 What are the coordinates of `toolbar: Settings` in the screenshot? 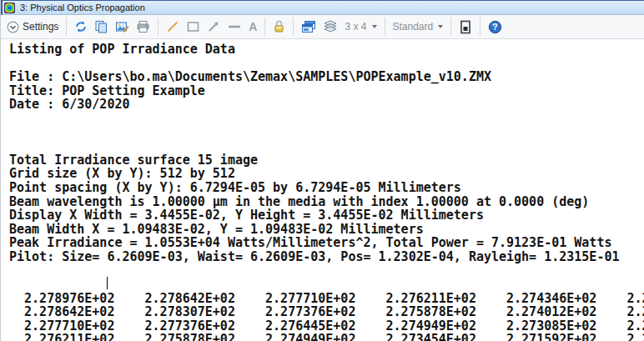 It's located at (322, 27).